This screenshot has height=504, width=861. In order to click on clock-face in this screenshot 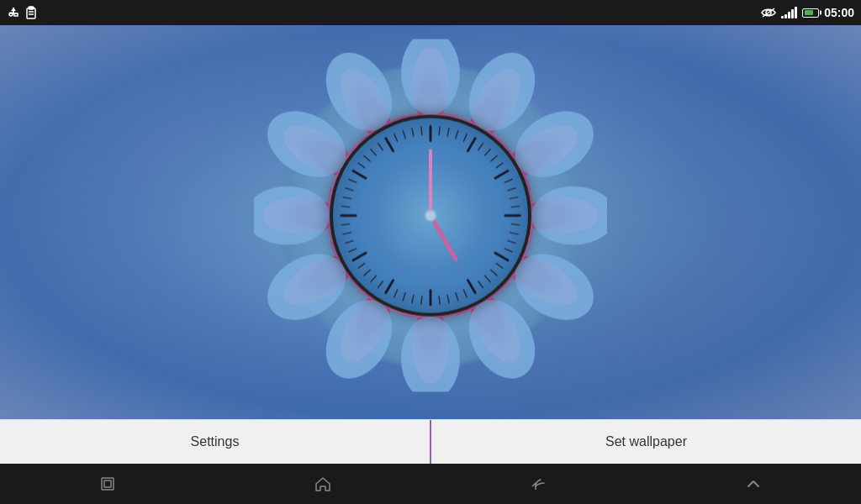, I will do `click(430, 215)`.